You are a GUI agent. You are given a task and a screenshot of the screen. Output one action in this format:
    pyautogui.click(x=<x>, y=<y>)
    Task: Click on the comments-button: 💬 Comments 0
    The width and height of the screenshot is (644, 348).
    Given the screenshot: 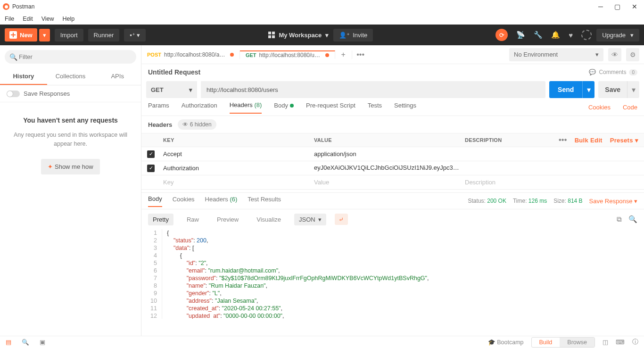 What is the action you would take?
    pyautogui.click(x=613, y=72)
    